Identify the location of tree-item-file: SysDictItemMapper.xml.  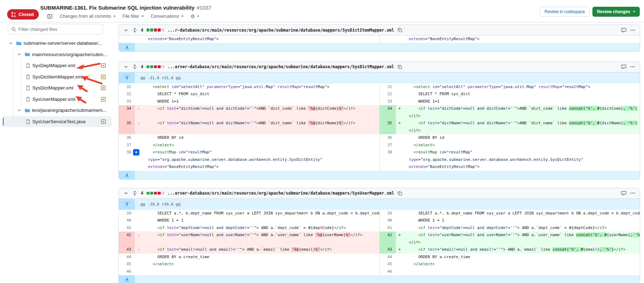
(57, 77).